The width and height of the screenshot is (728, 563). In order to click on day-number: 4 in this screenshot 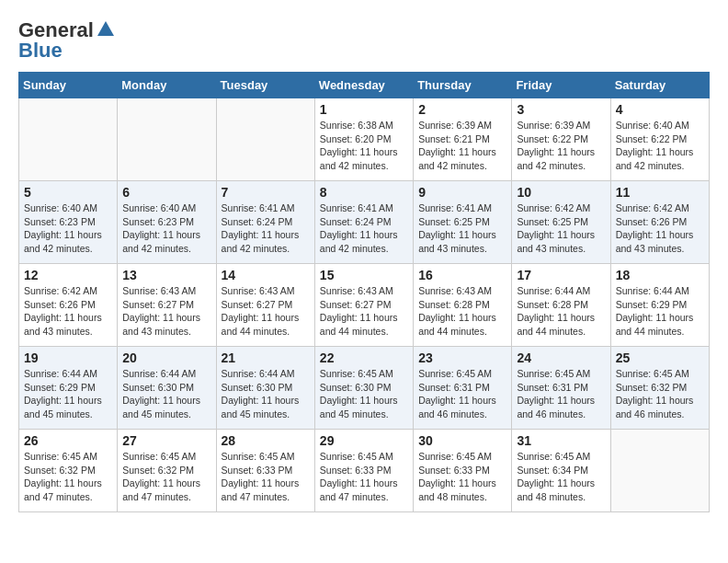, I will do `click(660, 109)`.